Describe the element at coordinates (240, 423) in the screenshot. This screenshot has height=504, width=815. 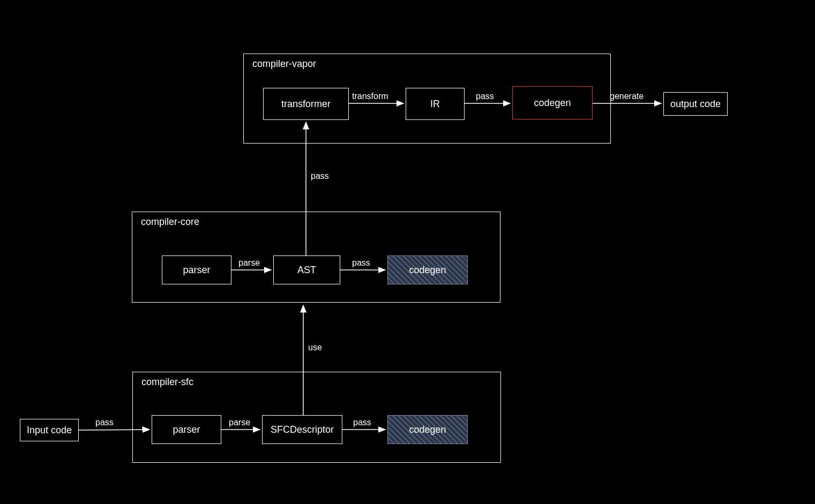
I see `edge-label-parse-sfc: parse` at that location.